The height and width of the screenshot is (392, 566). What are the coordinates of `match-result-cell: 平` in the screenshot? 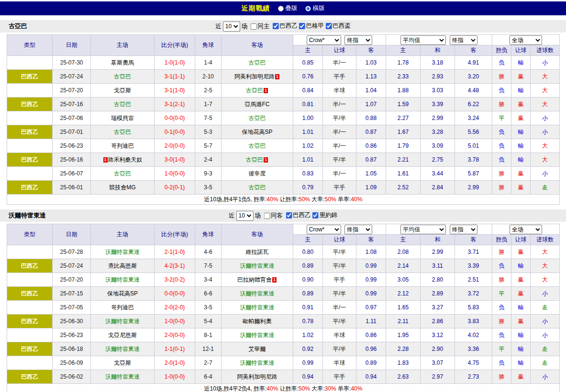 It's located at (502, 294).